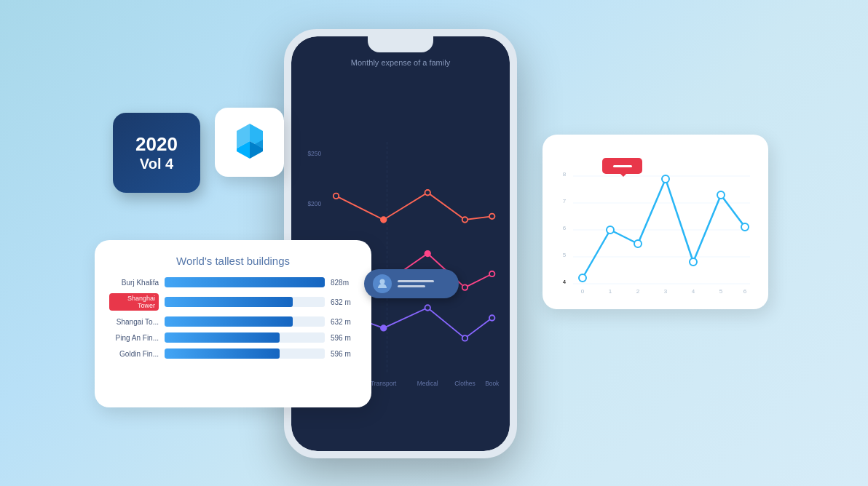  What do you see at coordinates (344, 322) in the screenshot?
I see `bar-value-shanghaito: 632 m` at bounding box center [344, 322].